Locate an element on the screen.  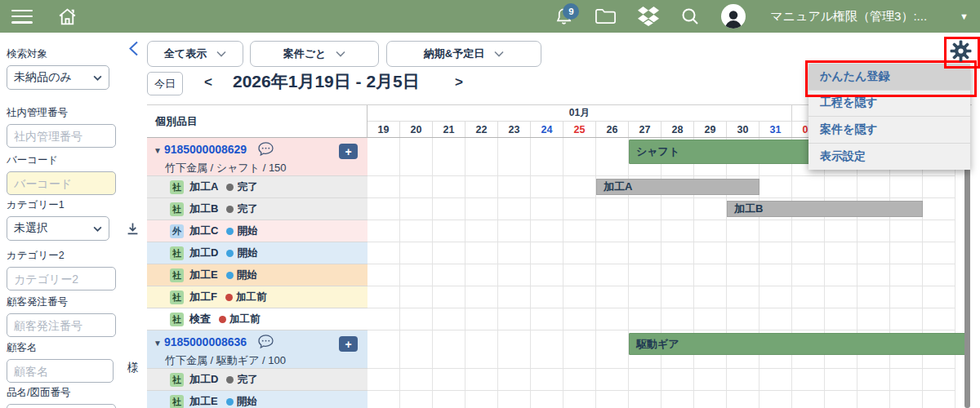
field-label: 顧客発注番号 is located at coordinates (61, 302).